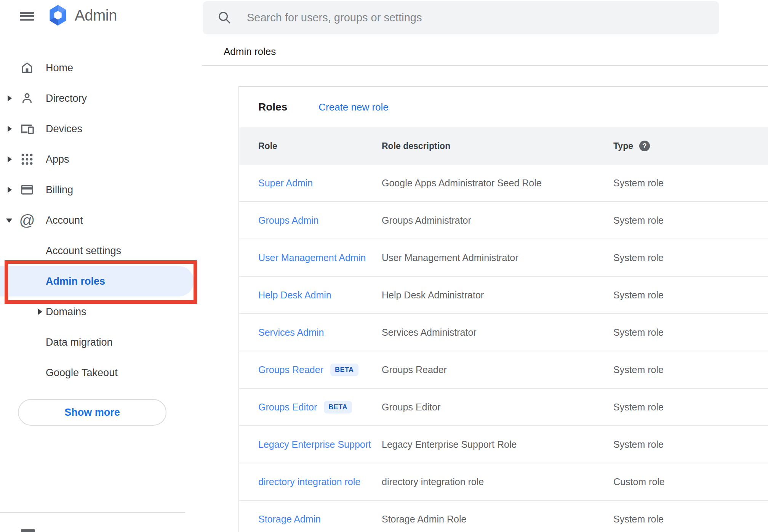 This screenshot has height=532, width=768. What do you see at coordinates (64, 129) in the screenshot?
I see `sidebar-item-label: Devices` at bounding box center [64, 129].